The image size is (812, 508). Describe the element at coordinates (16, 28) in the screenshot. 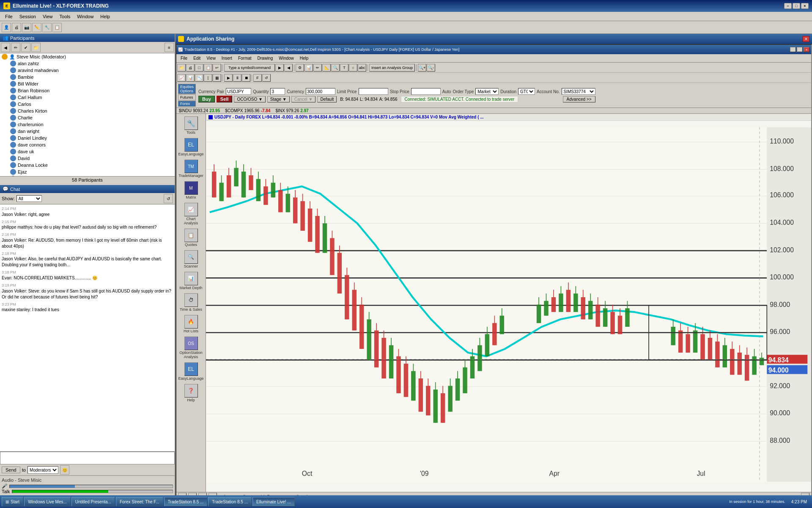

I see `toolbar-btn-2: 🖨` at that location.